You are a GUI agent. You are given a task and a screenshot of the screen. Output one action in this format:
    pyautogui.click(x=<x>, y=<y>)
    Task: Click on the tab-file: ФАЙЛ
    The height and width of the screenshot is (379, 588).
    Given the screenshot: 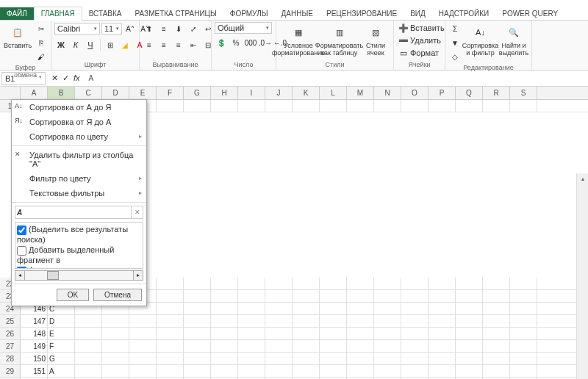 What is the action you would take?
    pyautogui.click(x=17, y=13)
    